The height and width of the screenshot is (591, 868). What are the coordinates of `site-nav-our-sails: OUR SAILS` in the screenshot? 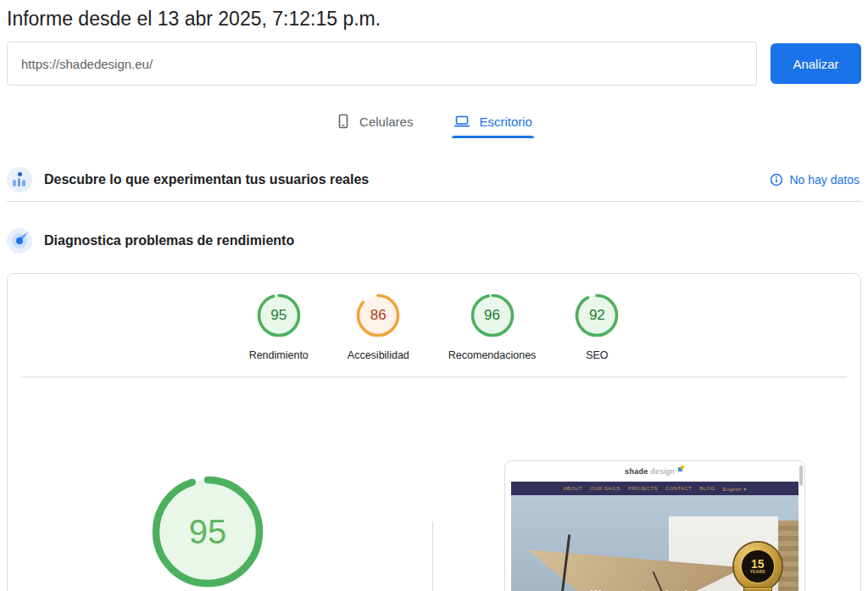 It's located at (605, 488).